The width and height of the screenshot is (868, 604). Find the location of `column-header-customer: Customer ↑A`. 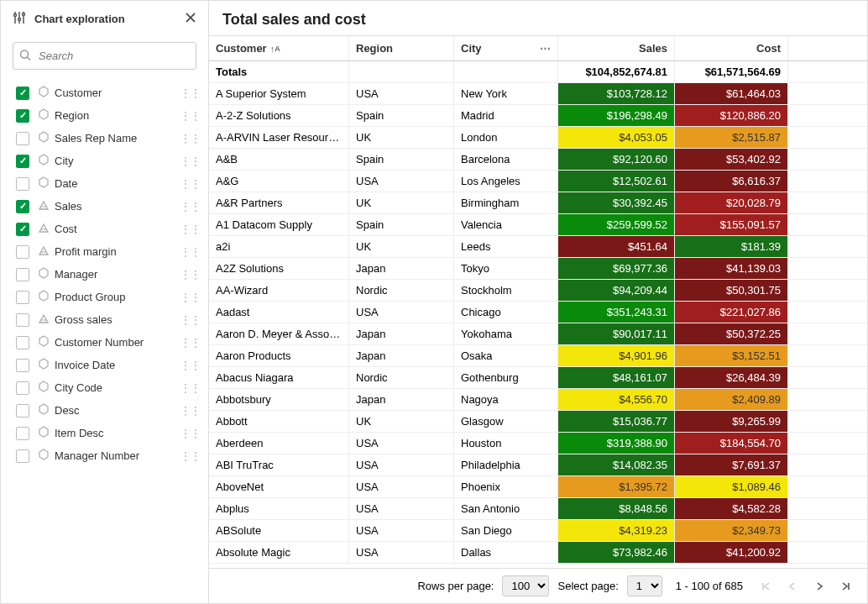

column-header-customer: Customer ↑A is located at coordinates (279, 49).